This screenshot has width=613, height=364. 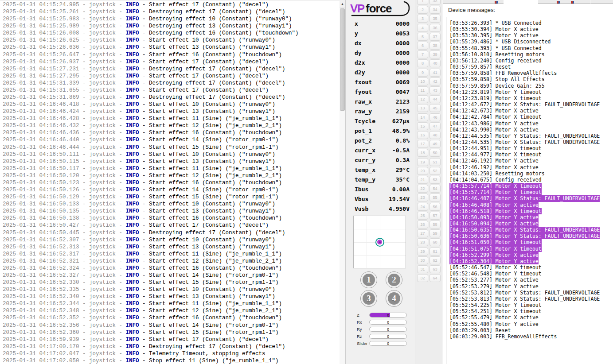 What do you see at coordinates (435, 171) in the screenshot?
I see `grid-button: 52` at bounding box center [435, 171].